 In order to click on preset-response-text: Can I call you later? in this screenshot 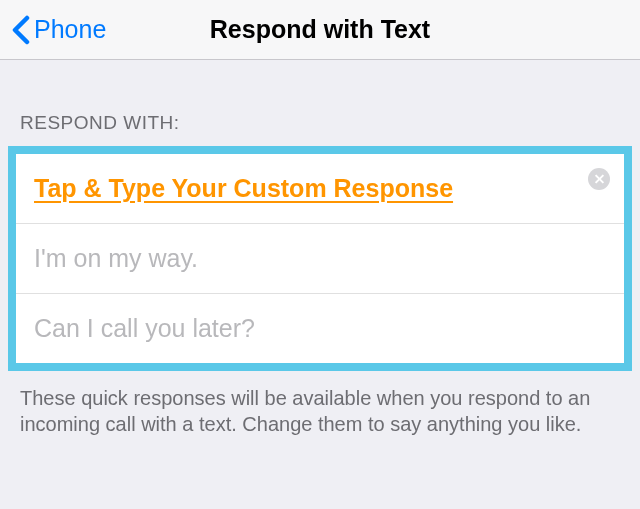, I will do `click(144, 328)`.